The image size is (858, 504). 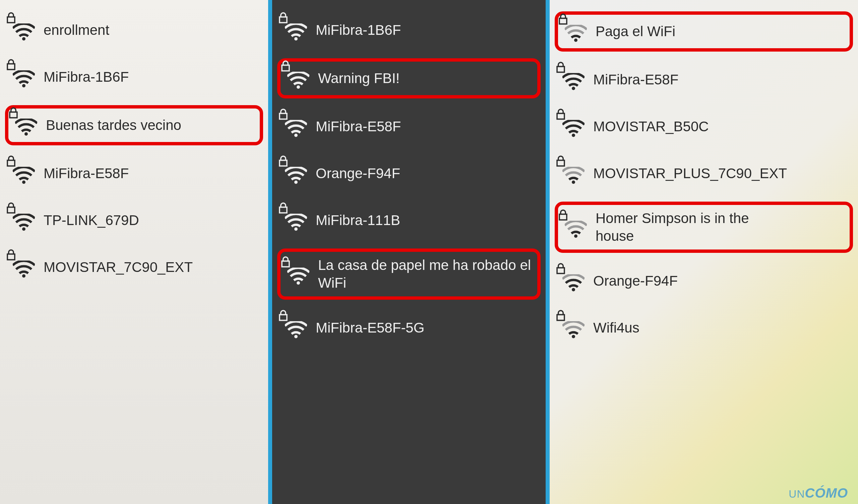 What do you see at coordinates (409, 274) in the screenshot?
I see `wifi-network-item-highlighted: La casa de papel me ha robado el WiFi` at bounding box center [409, 274].